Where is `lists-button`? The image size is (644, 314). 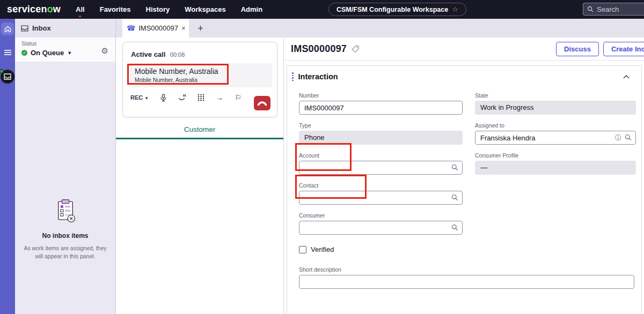 lists-button is located at coordinates (8, 53).